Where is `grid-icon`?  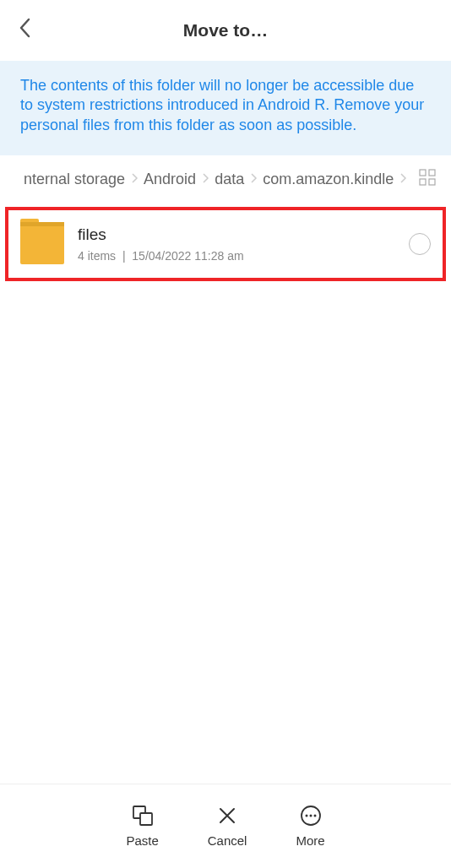 grid-icon is located at coordinates (427, 177).